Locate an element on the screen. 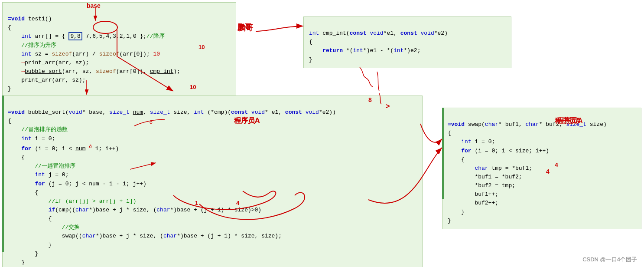 This screenshot has width=644, height=267. base-annotation: base is located at coordinates (94, 6).